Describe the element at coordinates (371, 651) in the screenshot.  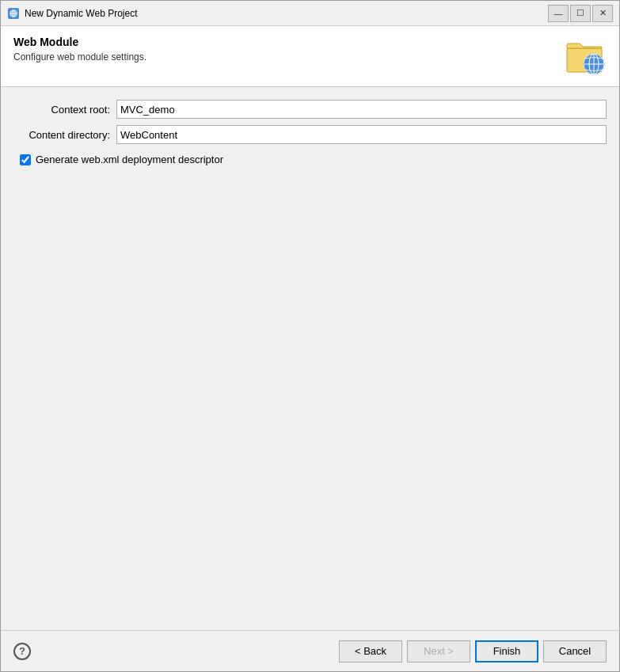
I see `back-button: < Back` at that location.